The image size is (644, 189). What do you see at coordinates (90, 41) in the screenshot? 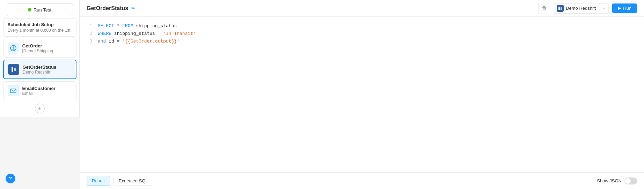
I see `line-num-3: 3` at bounding box center [90, 41].